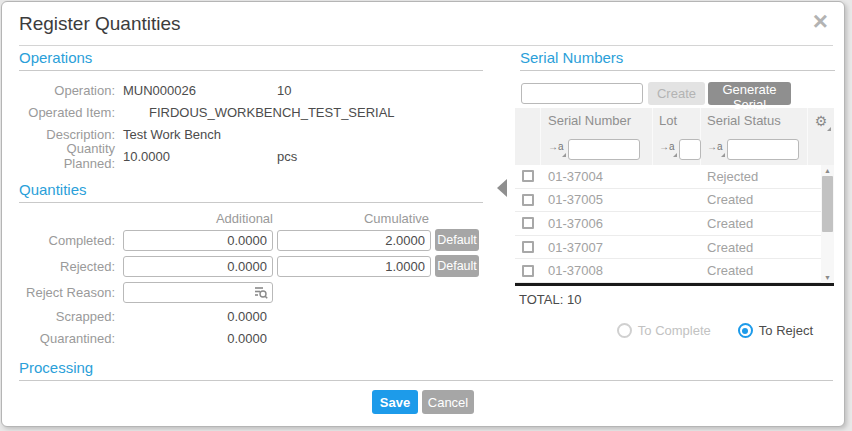 Image resolution: width=852 pixels, height=431 pixels. I want to click on serial-grid-header: Serial Number Lot Serial Status ⚙, so click(674, 120).